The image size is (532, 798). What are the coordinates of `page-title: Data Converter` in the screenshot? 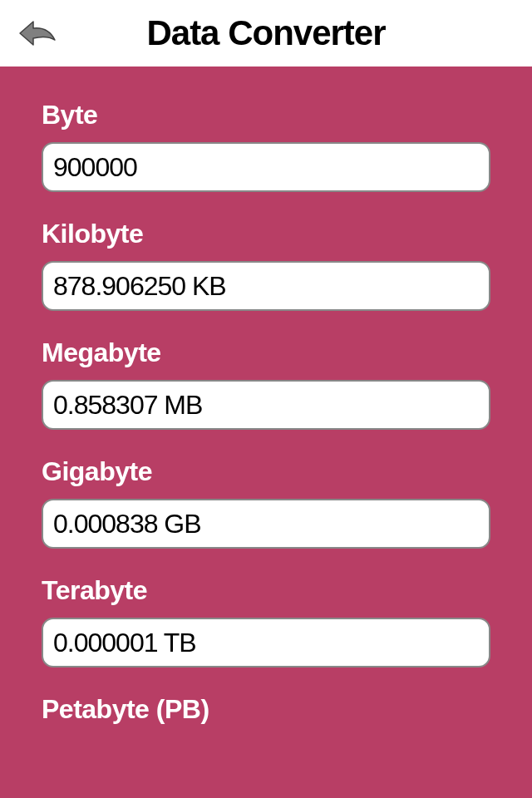 It's located at (266, 33).